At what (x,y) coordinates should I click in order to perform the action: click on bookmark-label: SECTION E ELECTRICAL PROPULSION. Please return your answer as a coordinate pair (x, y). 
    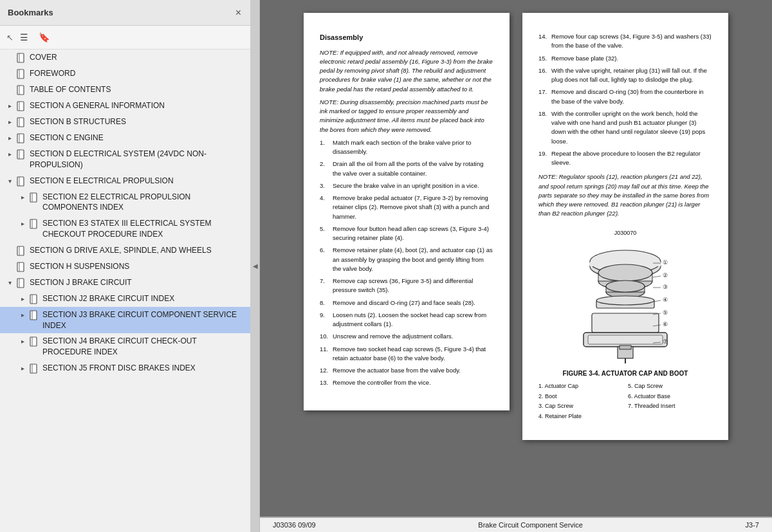
    Looking at the image, I should click on (138, 181).